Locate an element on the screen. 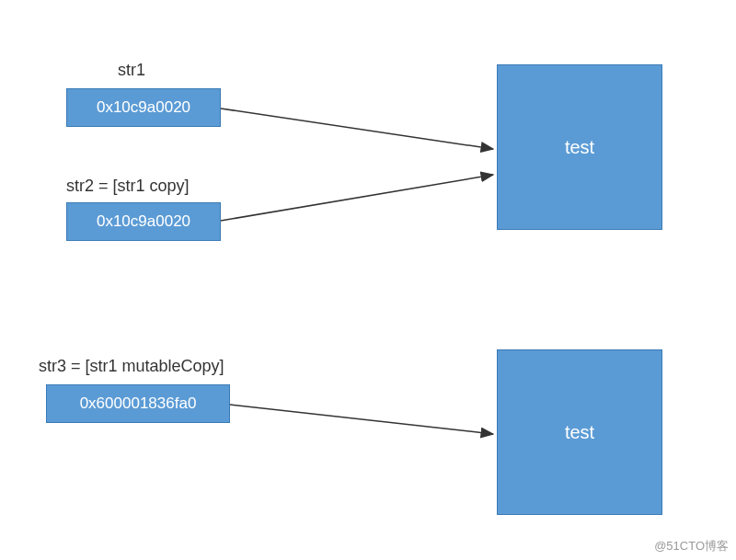 The height and width of the screenshot is (560, 736). arrow-str3-to-test2 is located at coordinates (362, 419).